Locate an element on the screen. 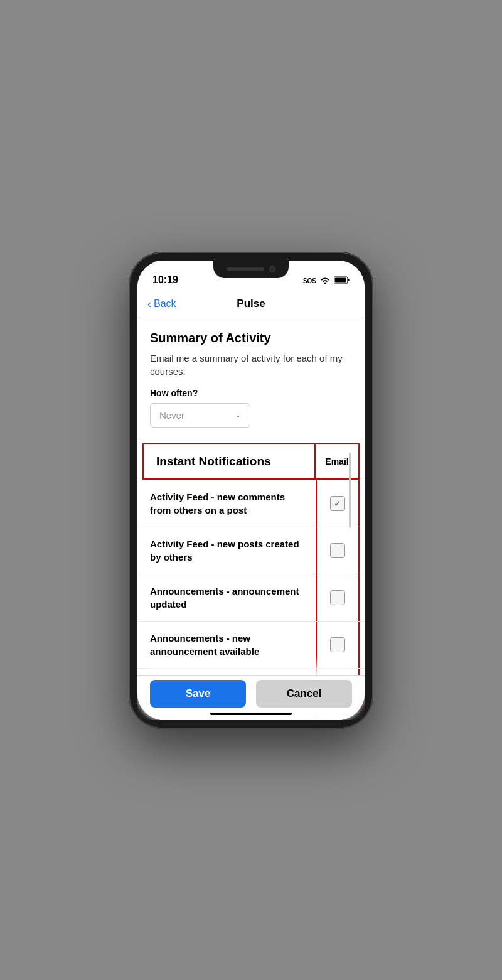 This screenshot has height=980, width=502. cancel-button: Cancel is located at coordinates (304, 694).